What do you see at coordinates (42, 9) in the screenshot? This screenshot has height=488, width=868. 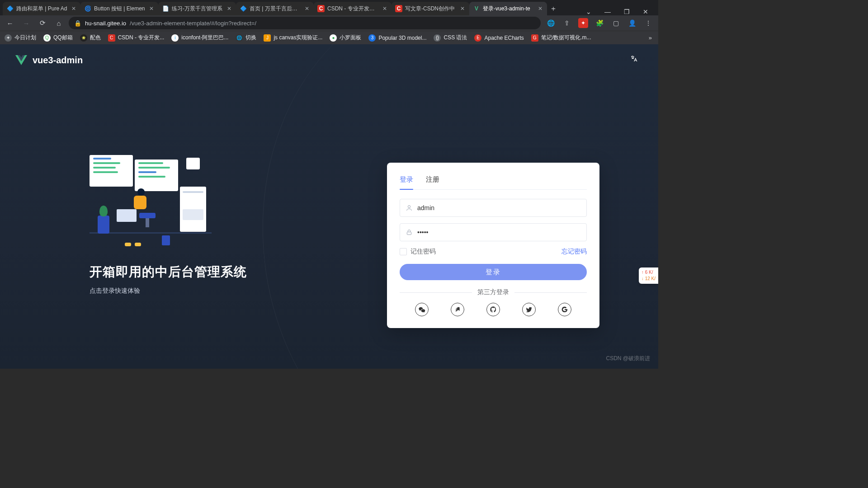 I see `tab-0: 🔷路由和菜单 | Pure Ad✕` at bounding box center [42, 9].